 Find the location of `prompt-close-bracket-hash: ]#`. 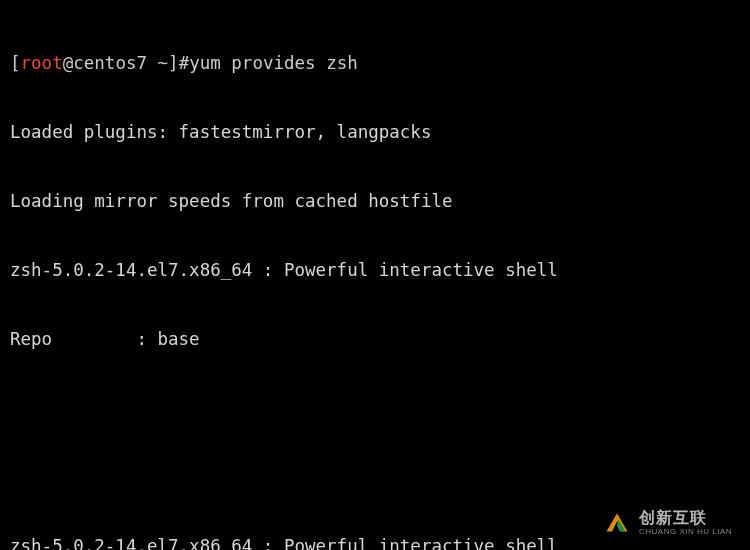

prompt-close-bracket-hash: ]# is located at coordinates (178, 63).